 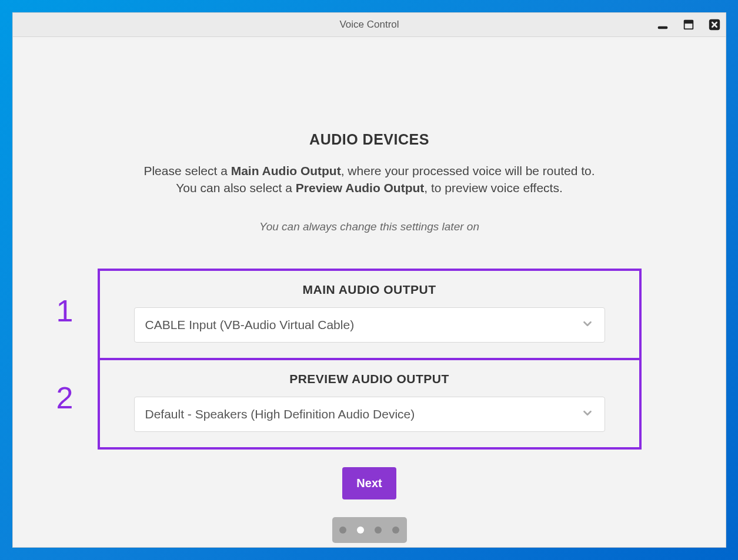 I want to click on desc-text: , to preview voice effects., so click(x=493, y=188).